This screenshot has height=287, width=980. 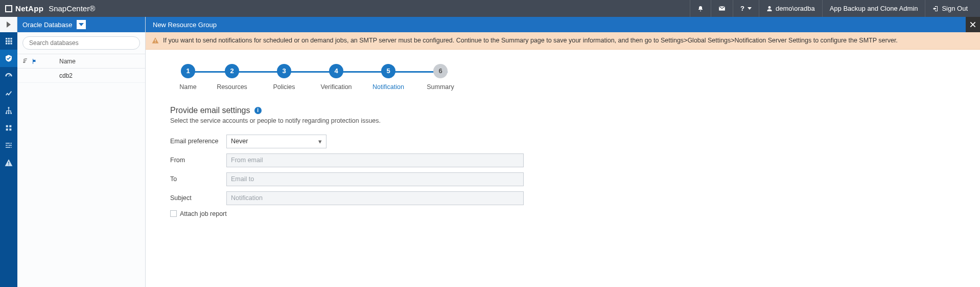 What do you see at coordinates (82, 152) in the screenshot?
I see `resource-panel: Oracle Database Name cdb2` at bounding box center [82, 152].